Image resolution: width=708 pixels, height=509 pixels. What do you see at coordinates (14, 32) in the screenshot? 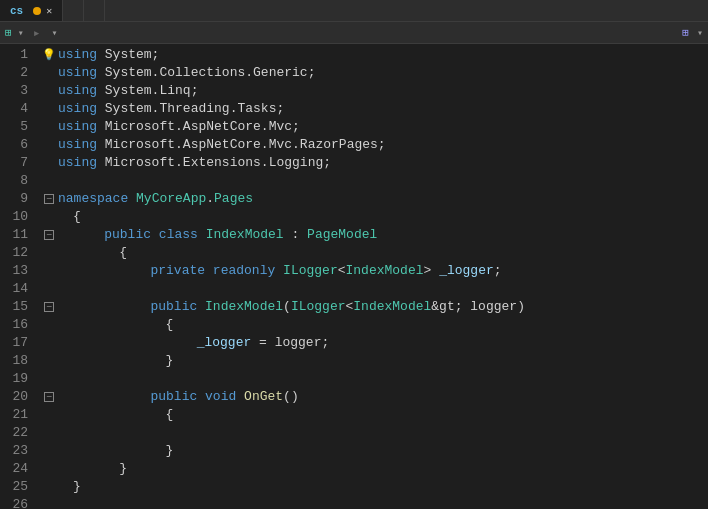
I see `nav-project: ⊞ ▾` at bounding box center [14, 32].